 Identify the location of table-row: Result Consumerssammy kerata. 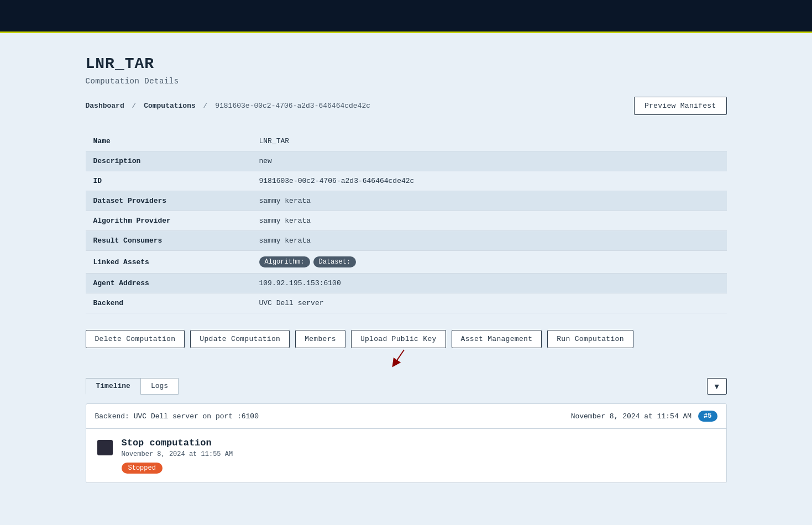
(406, 241).